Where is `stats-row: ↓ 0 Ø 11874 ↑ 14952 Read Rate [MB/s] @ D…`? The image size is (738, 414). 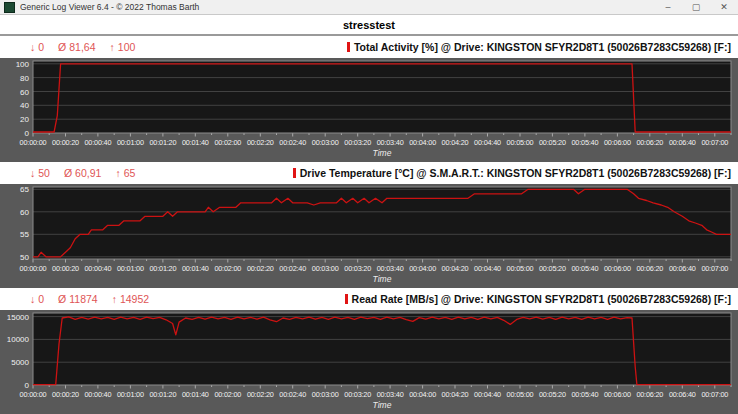 stats-row: ↓ 0 Ø 11874 ↑ 14952 Read Rate [MB/s] @ D… is located at coordinates (369, 299).